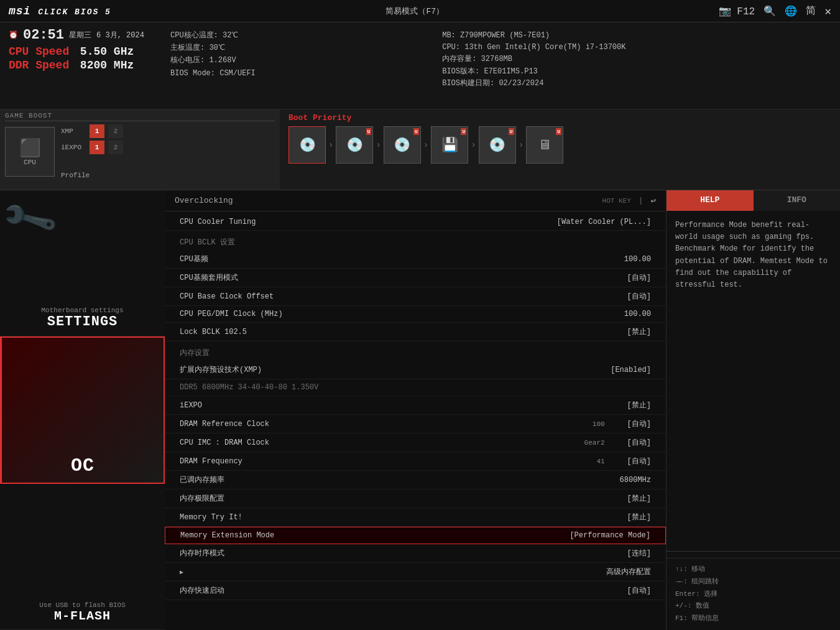 The height and width of the screenshot is (630, 840). What do you see at coordinates (83, 466) in the screenshot?
I see `oc-main-label: OC` at bounding box center [83, 466].